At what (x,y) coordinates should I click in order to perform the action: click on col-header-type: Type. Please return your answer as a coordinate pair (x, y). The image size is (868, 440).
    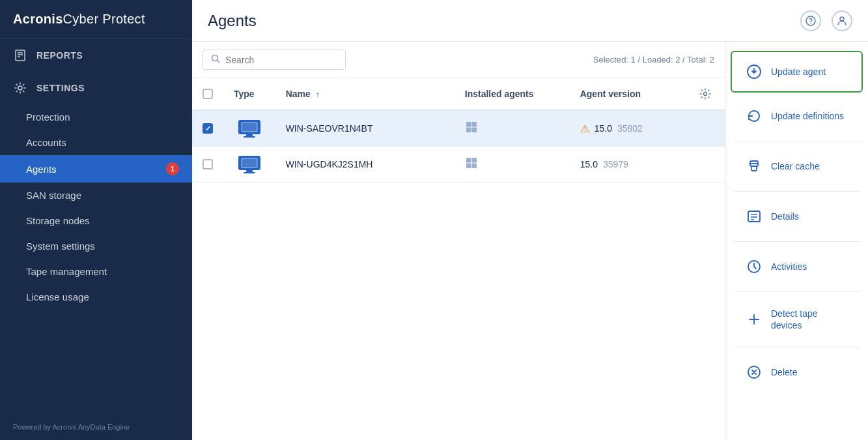
    Looking at the image, I should click on (249, 94).